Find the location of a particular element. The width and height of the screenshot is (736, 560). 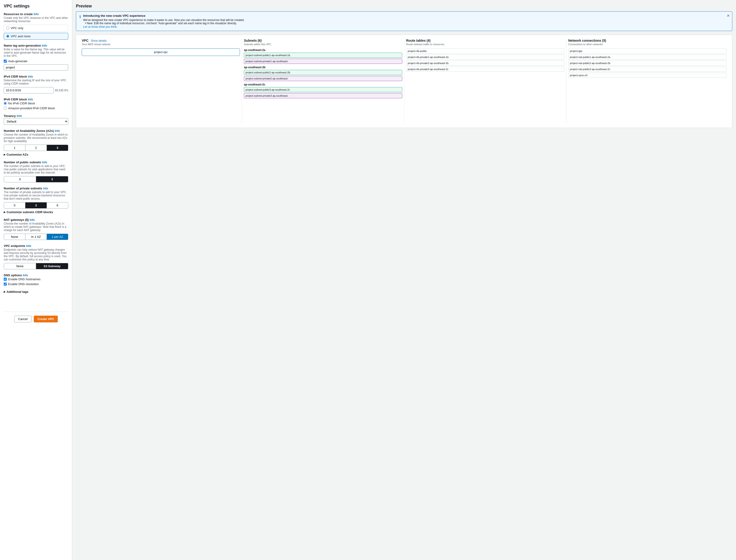

customize-subnets-expand: ▶ Customize subnets CIDR blocks is located at coordinates (36, 212).